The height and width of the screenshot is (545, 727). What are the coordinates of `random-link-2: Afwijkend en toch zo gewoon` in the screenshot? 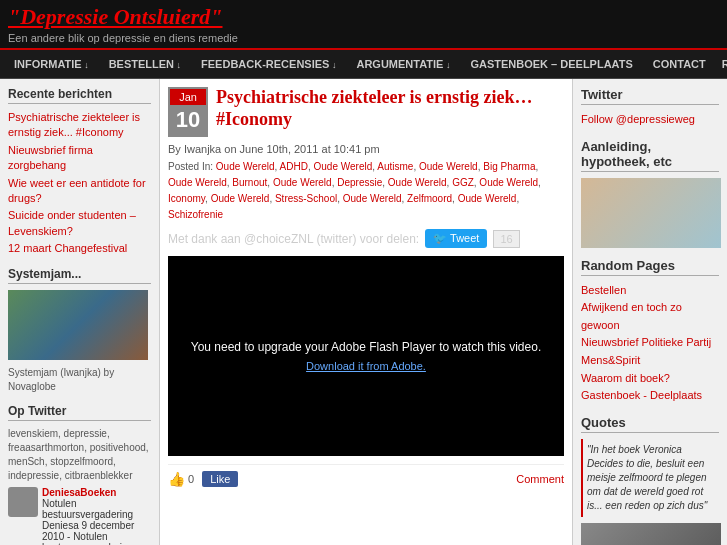 It's located at (650, 316).